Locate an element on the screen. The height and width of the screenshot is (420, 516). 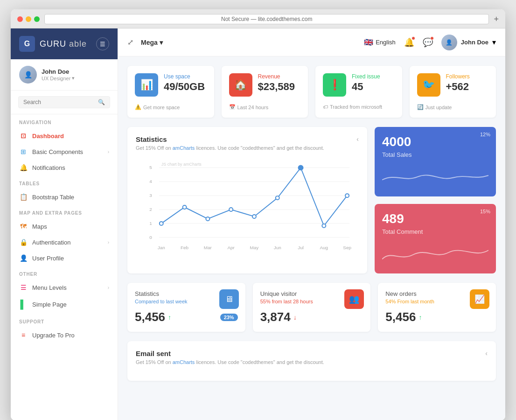
sidebar-item-maps: 🗺 Maps is located at coordinates (64, 226).